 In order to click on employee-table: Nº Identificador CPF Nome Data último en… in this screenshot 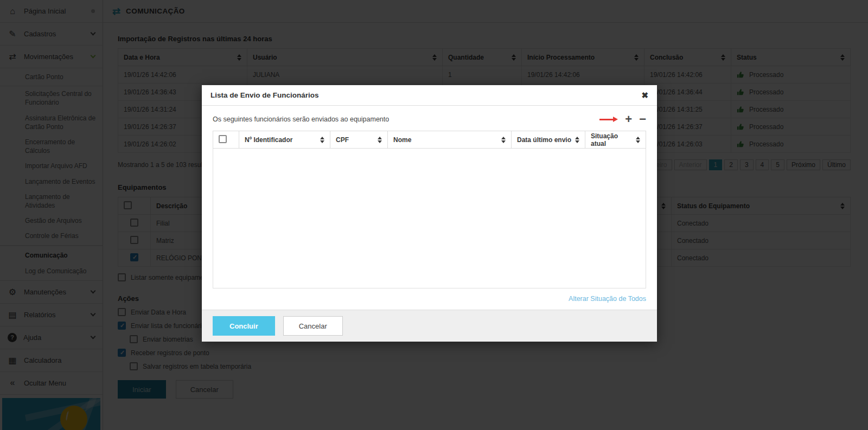, I will do `click(430, 140)`.